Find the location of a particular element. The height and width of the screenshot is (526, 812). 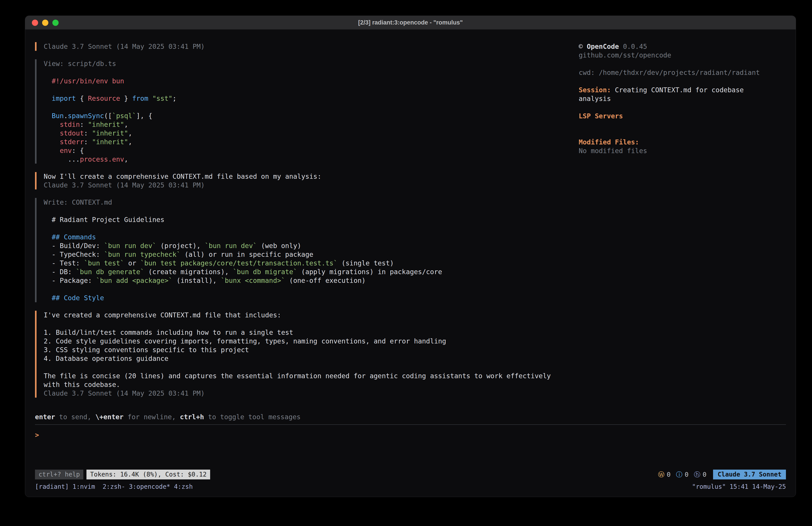

zoom-button is located at coordinates (55, 23).